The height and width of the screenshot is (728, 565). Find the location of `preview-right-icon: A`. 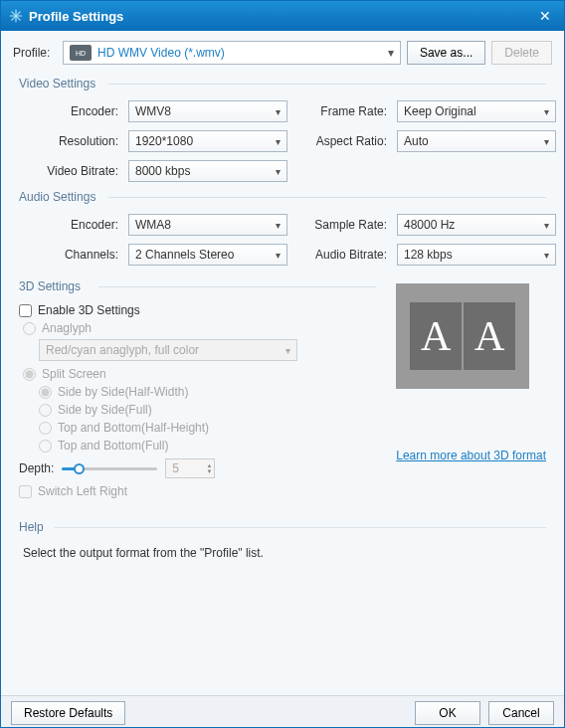

preview-right-icon: A is located at coordinates (489, 336).